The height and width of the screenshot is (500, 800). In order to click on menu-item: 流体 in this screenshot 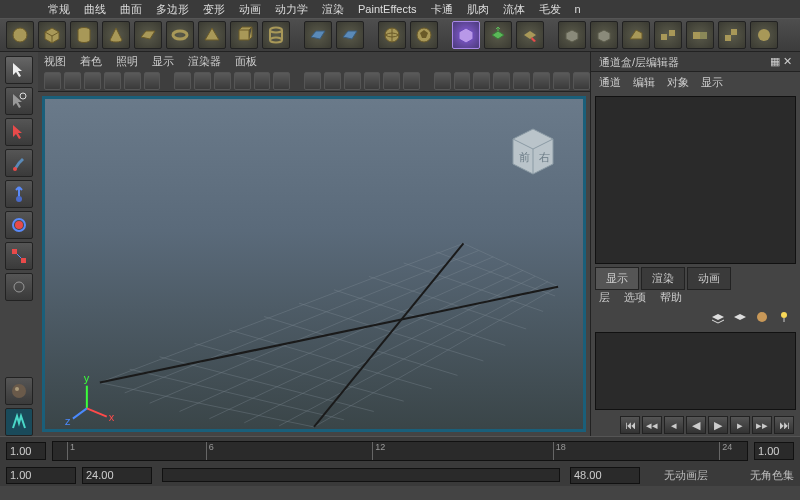, I will do `click(514, 10)`.